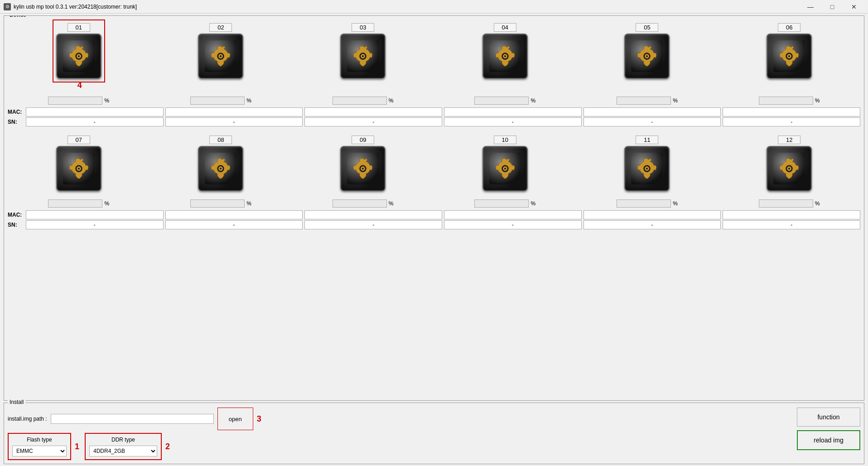  I want to click on badge-ddr: 2, so click(168, 447).